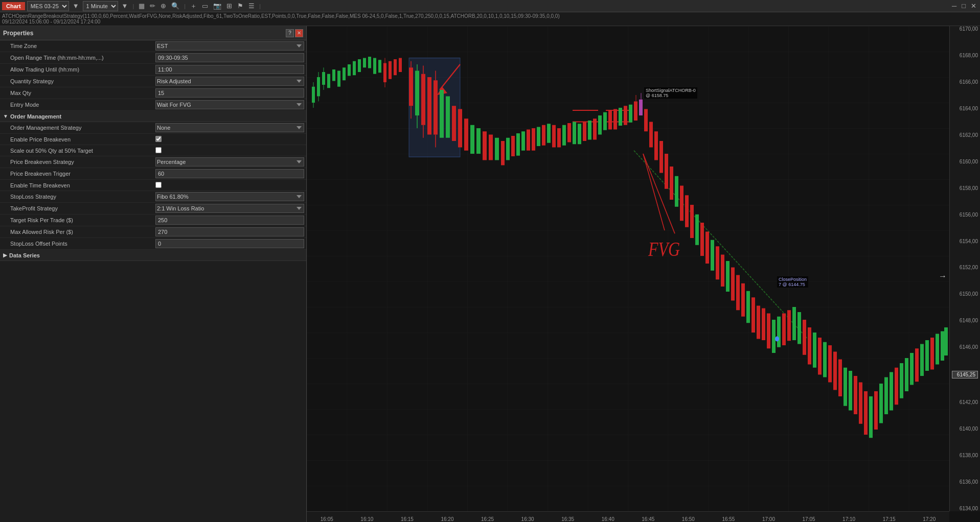  Describe the element at coordinates (77, 244) in the screenshot. I see `property-label: StopLoss Offset Points` at that location.